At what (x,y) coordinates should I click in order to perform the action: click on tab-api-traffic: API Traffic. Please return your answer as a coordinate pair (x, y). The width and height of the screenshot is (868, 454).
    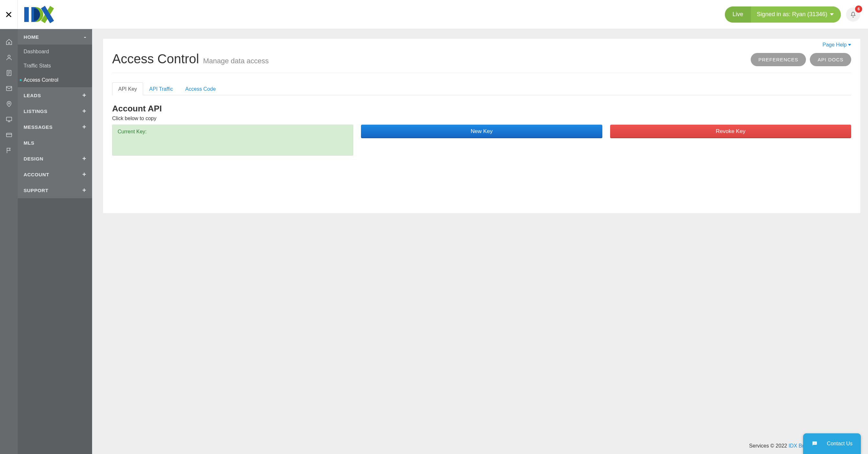
    Looking at the image, I should click on (161, 89).